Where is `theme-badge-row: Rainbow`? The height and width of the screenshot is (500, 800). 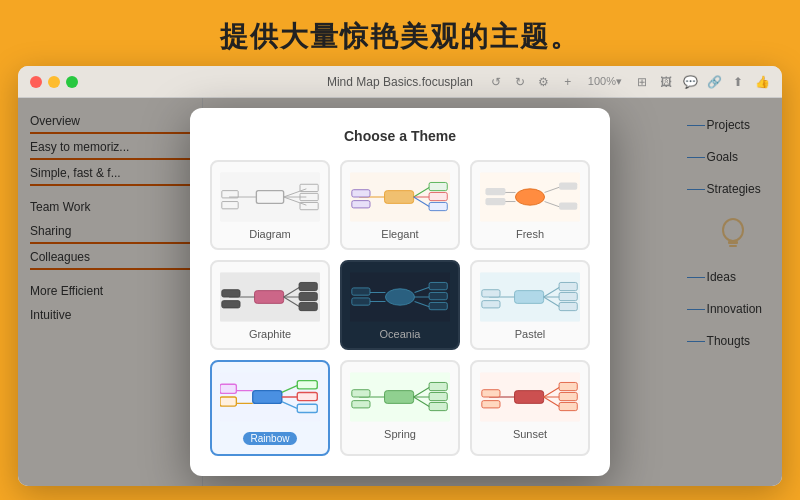 theme-badge-row: Rainbow is located at coordinates (270, 437).